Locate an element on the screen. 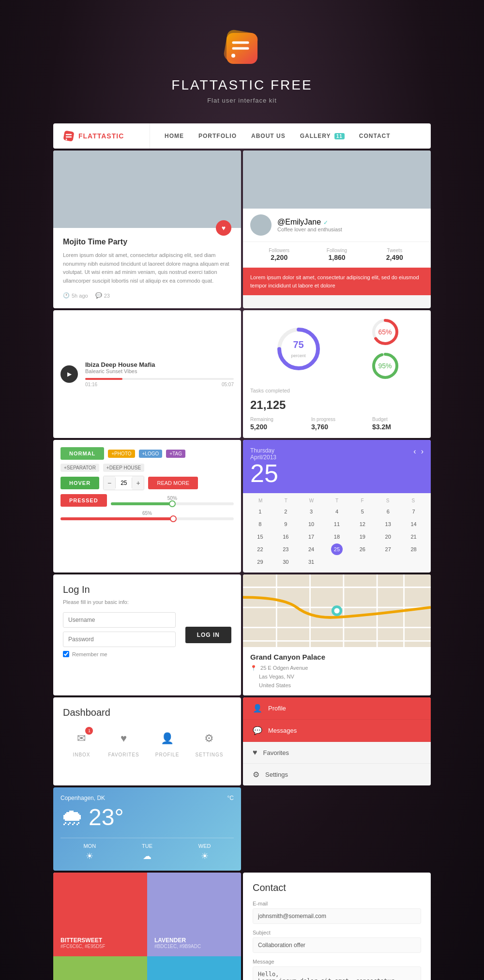 The width and height of the screenshot is (484, 980). calendar-next: › is located at coordinates (422, 452).